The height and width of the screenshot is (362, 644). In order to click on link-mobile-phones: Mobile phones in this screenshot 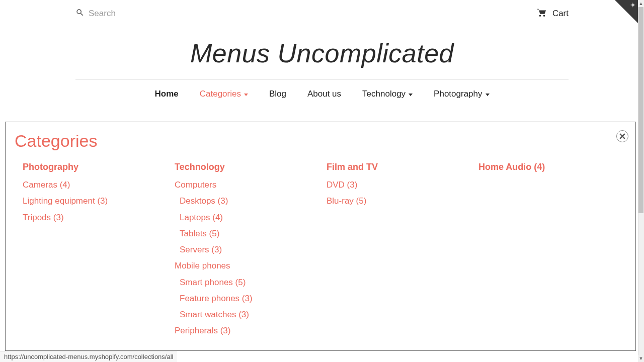, I will do `click(251, 265)`.